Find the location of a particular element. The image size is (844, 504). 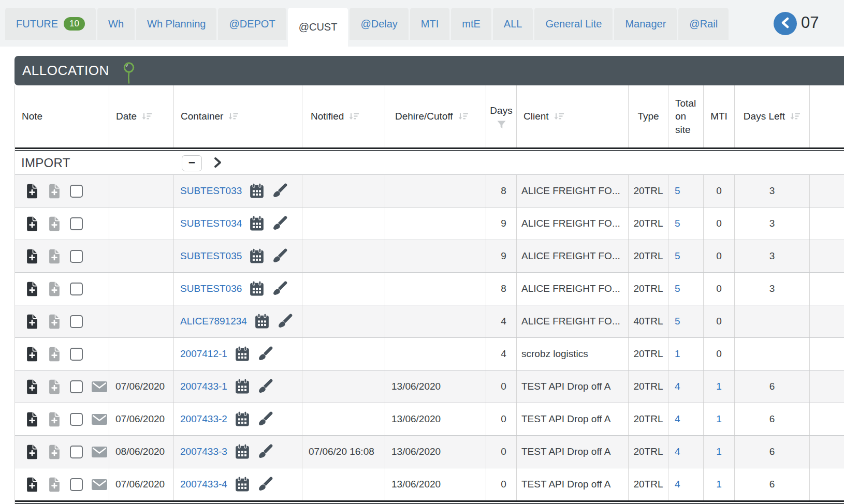

tab-depot: @DEPOT is located at coordinates (252, 24).